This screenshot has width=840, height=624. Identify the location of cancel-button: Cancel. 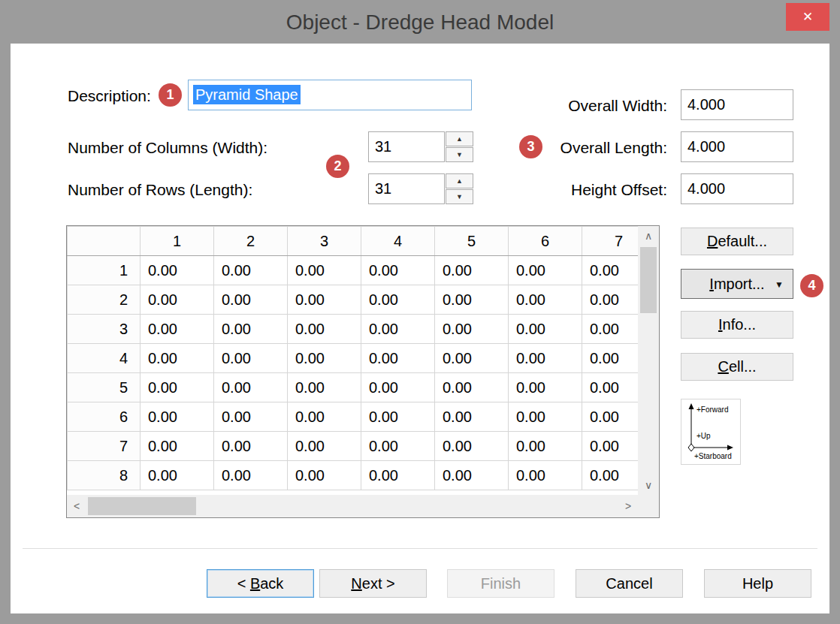
(630, 583).